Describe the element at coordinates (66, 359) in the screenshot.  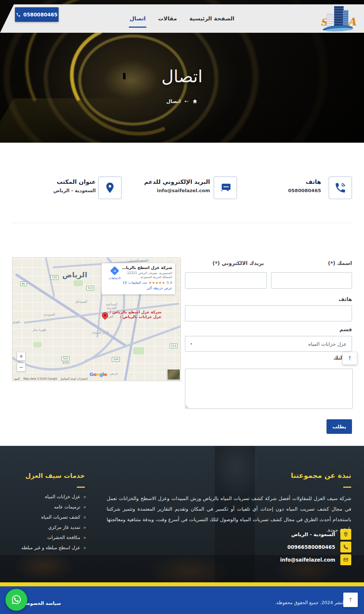
I see `route-badge: 505` at that location.